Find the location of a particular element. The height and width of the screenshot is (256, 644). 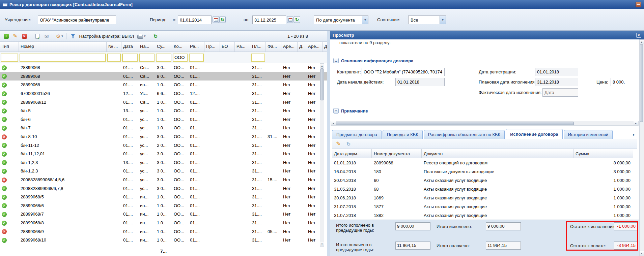

reg-date-input is located at coordinates (557, 72).